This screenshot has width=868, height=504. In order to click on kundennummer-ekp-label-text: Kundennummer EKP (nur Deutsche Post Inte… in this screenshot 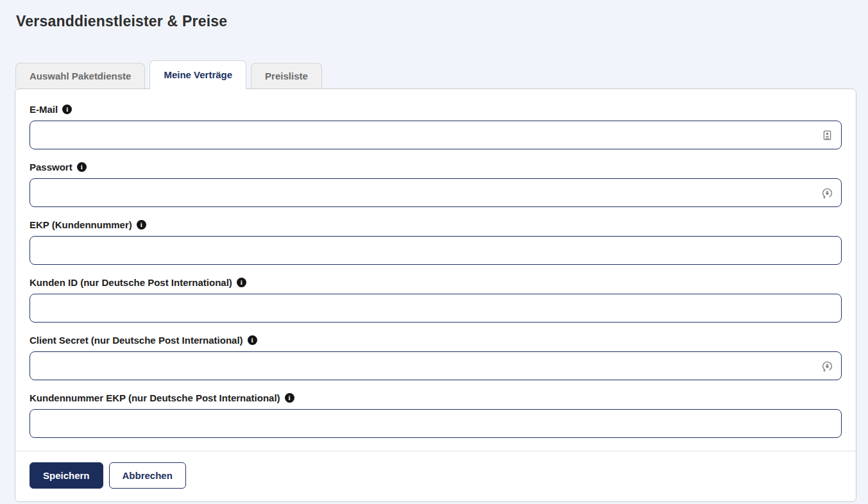, I will do `click(155, 398)`.